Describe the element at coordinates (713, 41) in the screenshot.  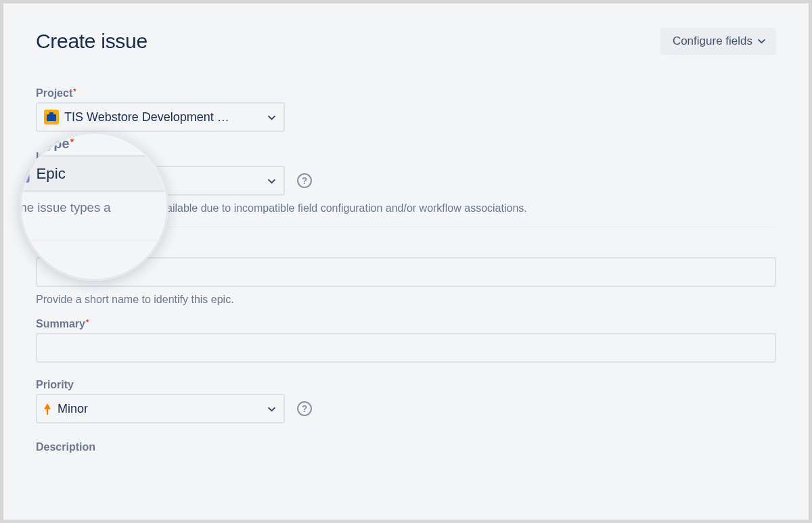
I see `configure-fields-label: Configure fields` at that location.